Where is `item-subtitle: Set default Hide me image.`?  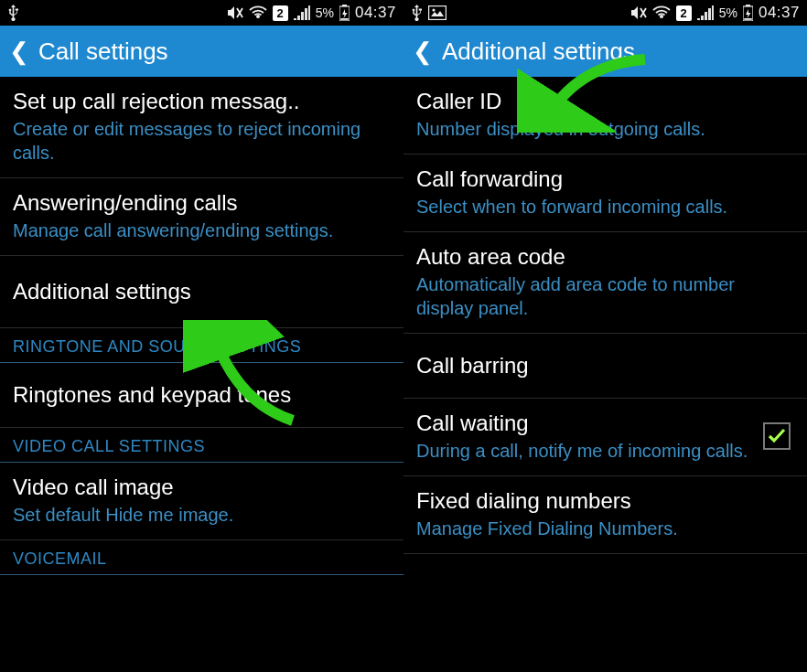
item-subtitle: Set default Hide me image. is located at coordinates (201, 515).